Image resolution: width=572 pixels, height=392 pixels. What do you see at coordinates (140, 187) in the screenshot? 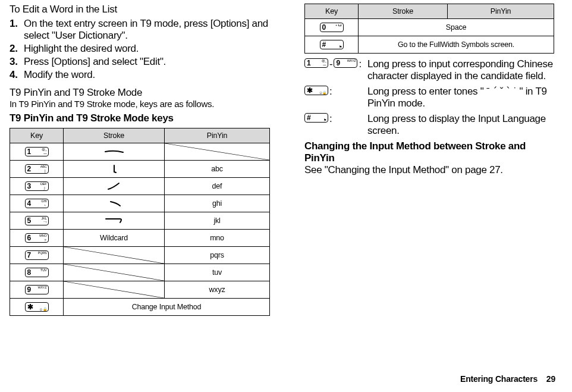
I see `table-row: 3DEF丿def` at bounding box center [140, 187].